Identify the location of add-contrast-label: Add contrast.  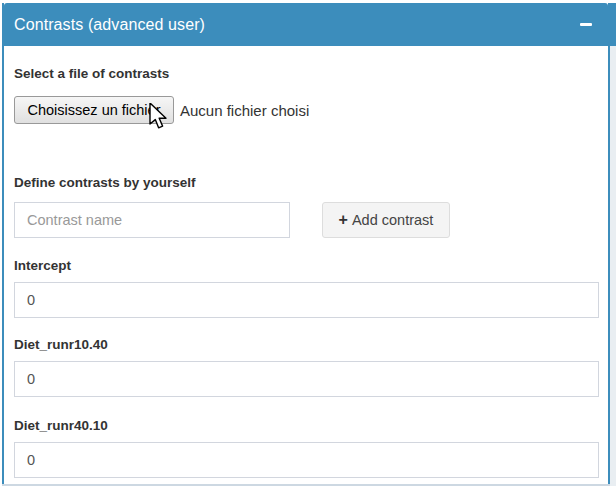
(392, 220).